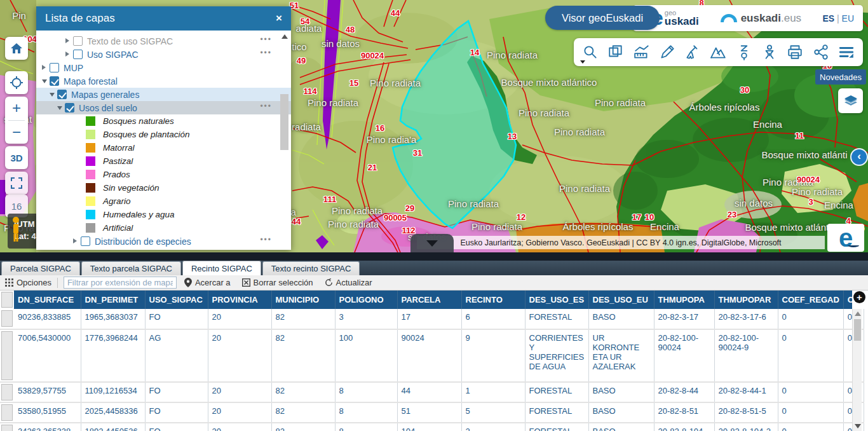 Image resolution: width=868 pixels, height=431 pixels. Describe the element at coordinates (684, 356) in the screenshot. I see `table-cell: 20-82-100-90024` at that location.